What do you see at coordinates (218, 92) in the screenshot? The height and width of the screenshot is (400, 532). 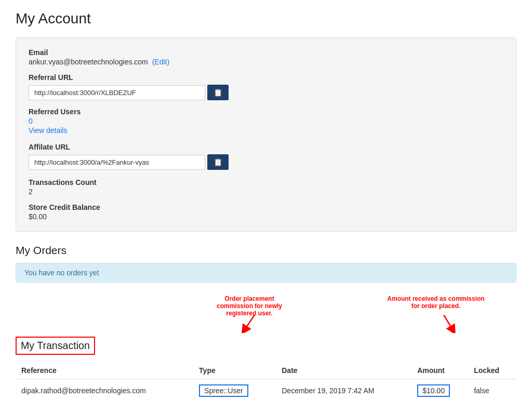 I see `copy-icon: 📋` at bounding box center [218, 92].